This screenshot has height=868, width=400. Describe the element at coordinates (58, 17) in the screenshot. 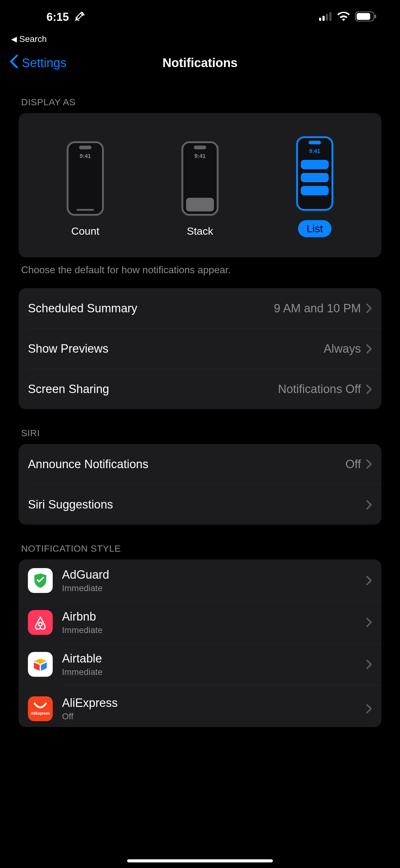

I see `status-time: 6:15` at that location.